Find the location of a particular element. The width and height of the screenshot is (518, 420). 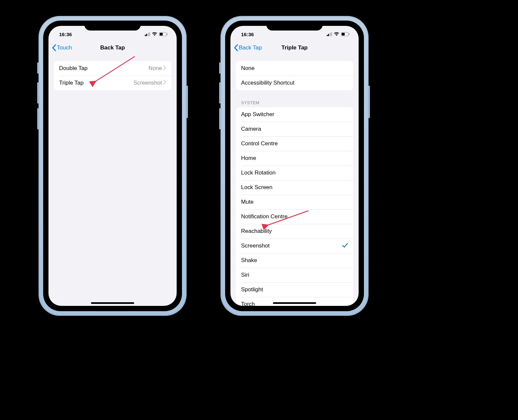

row-lock-screen: Lock Screen is located at coordinates (295, 187).